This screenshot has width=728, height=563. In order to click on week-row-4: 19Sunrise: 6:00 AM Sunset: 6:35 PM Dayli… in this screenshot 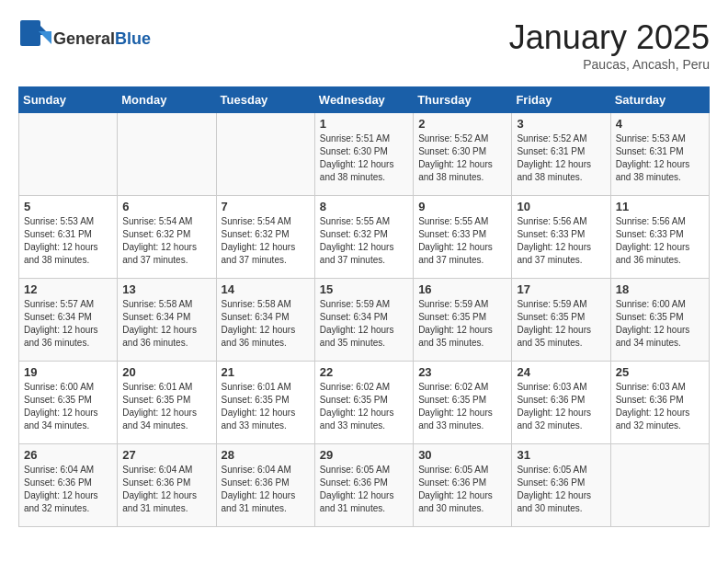, I will do `click(364, 403)`.